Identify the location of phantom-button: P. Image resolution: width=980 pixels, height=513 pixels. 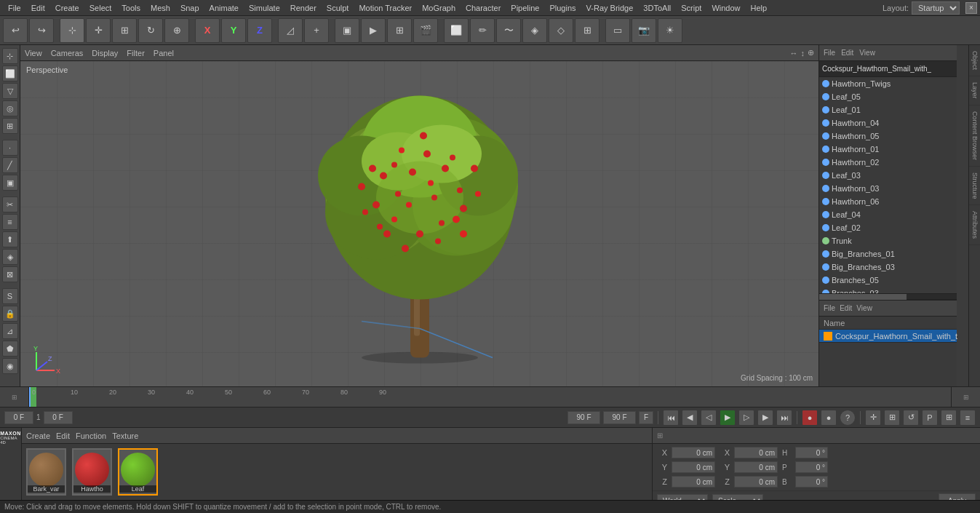
(930, 418).